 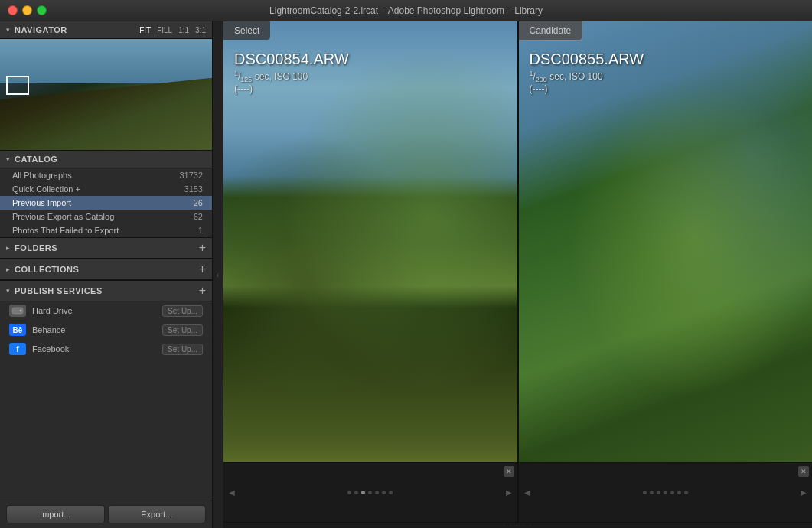 What do you see at coordinates (106, 159) in the screenshot?
I see `catalog-header: ▾ Catalog` at bounding box center [106, 159].